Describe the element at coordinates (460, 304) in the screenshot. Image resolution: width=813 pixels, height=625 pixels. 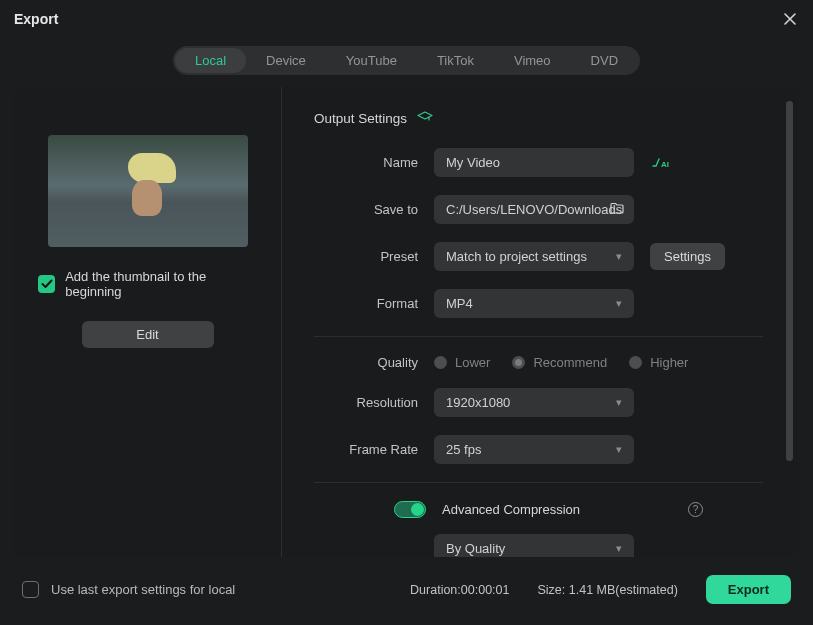
I see `format-value: MP4` at that location.